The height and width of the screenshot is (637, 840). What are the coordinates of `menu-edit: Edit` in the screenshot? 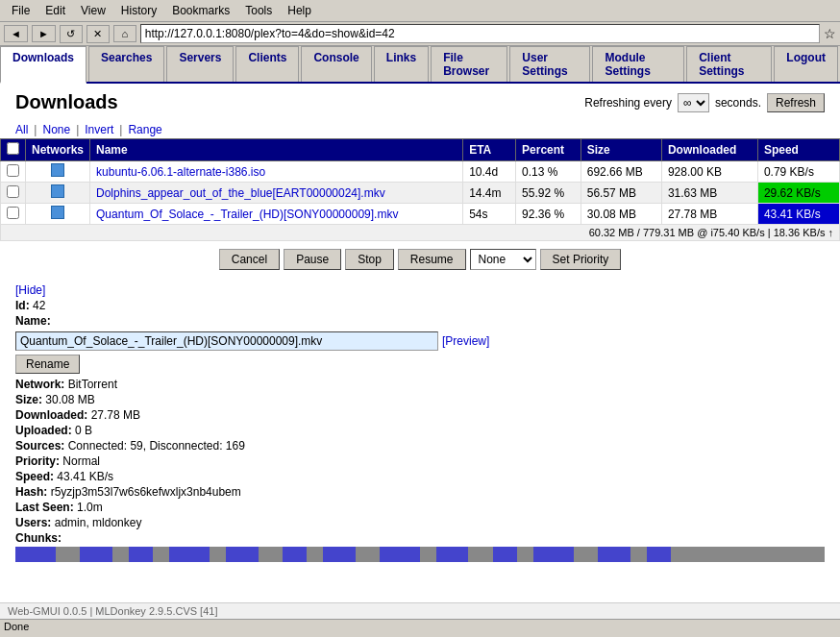 It's located at (56, 11).